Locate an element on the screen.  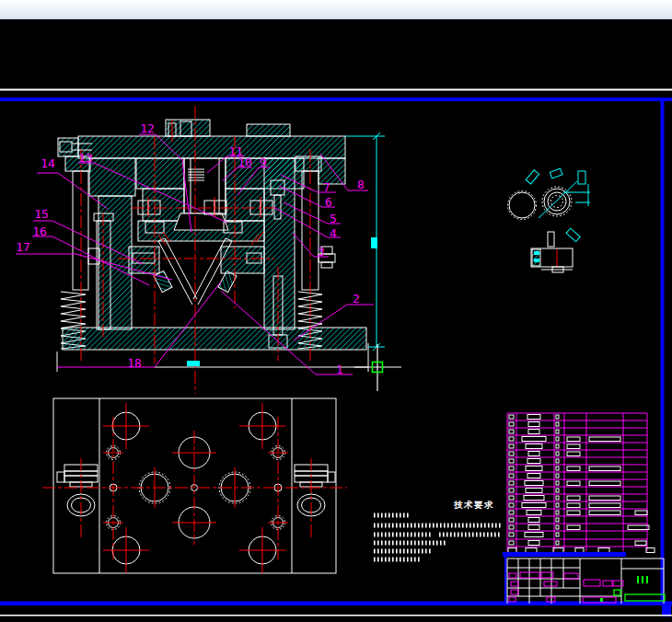
callout-label-13: 13 is located at coordinates (86, 158).